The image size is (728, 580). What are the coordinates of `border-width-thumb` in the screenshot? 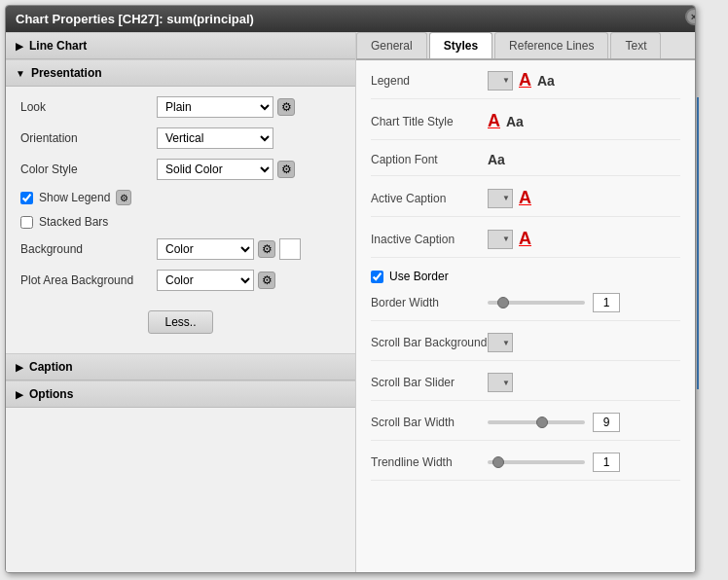 It's located at (503, 303).